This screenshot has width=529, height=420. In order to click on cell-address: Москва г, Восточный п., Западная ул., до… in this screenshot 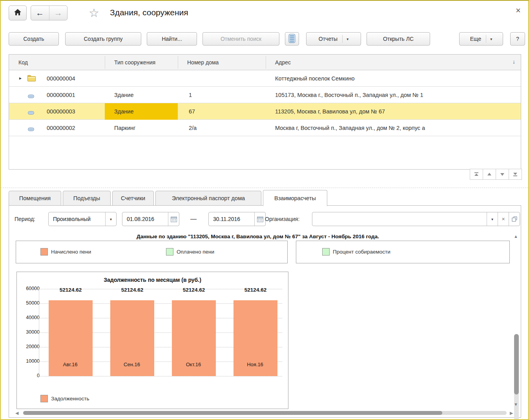, I will do `click(350, 128)`.